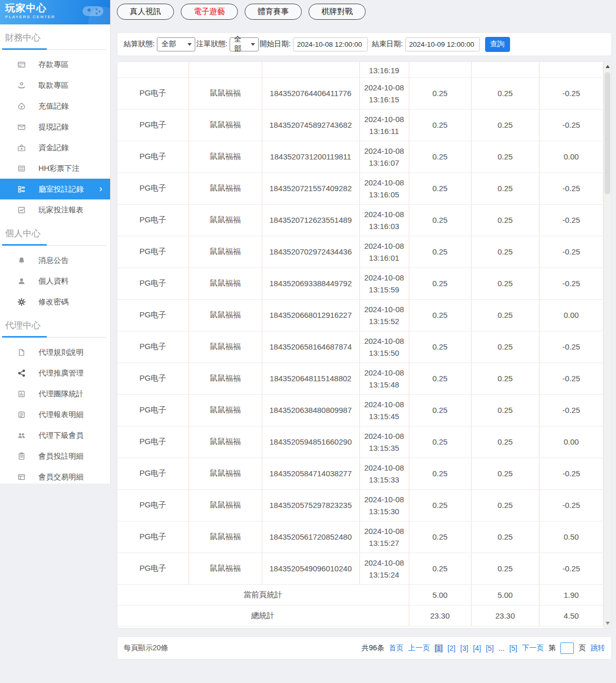 This screenshot has width=616, height=683. What do you see at coordinates (360, 347) in the screenshot?
I see `table-row: PG电子 鼠鼠福福 1843520658164687874 2024-10-08…` at bounding box center [360, 347].